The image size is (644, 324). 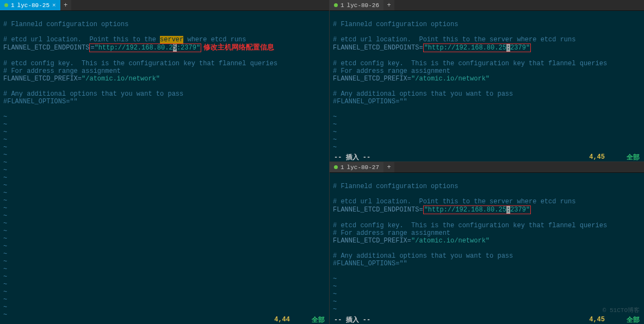 I want to click on tab-lyc-80-27: 1 lyc-80-27, so click(x=357, y=167).